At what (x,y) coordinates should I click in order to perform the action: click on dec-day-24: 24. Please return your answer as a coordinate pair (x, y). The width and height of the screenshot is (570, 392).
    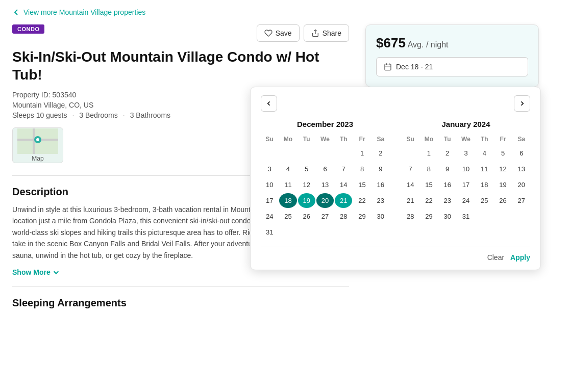
    Looking at the image, I should click on (269, 216).